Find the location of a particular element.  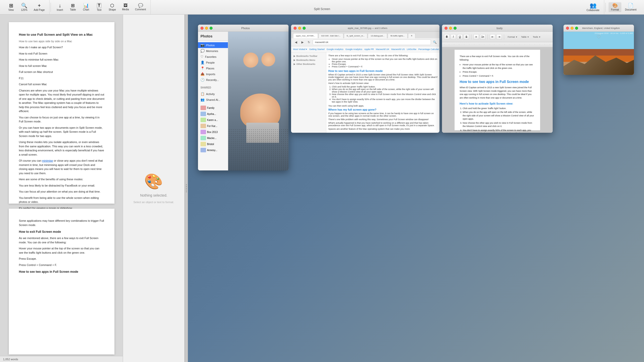

panel-divider is located at coordinates (186, 188).